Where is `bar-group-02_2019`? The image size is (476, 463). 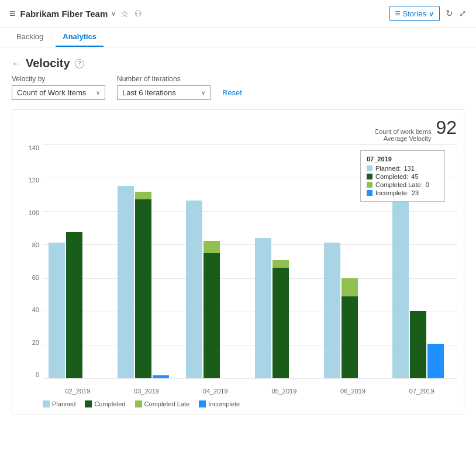
bar-group-02_2019 is located at coordinates (78, 305).